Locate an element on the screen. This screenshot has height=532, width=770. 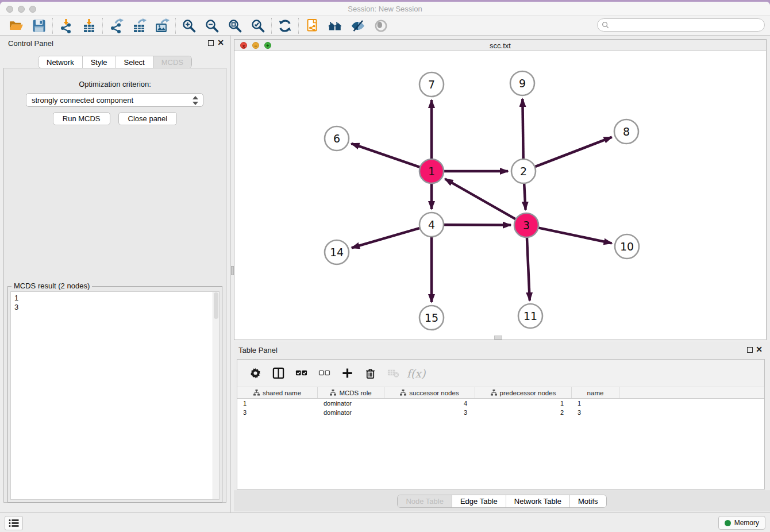
tab-network-table: Network Table is located at coordinates (538, 501).